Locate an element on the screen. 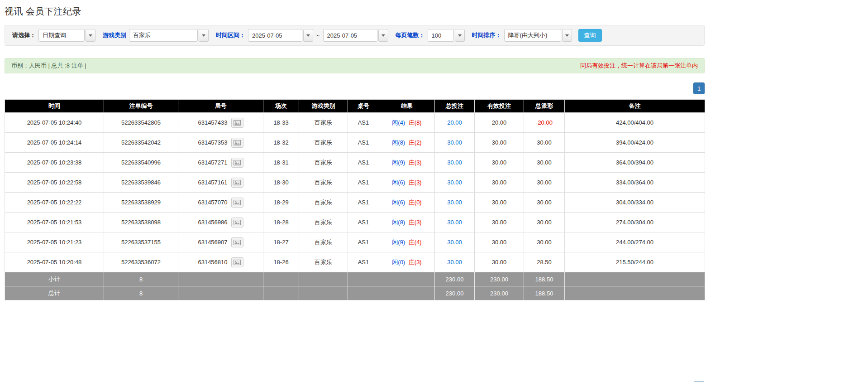 The height and width of the screenshot is (382, 868). summary-notice: 同局有效投注，统一计算在该局第一张注单内 is located at coordinates (639, 66).